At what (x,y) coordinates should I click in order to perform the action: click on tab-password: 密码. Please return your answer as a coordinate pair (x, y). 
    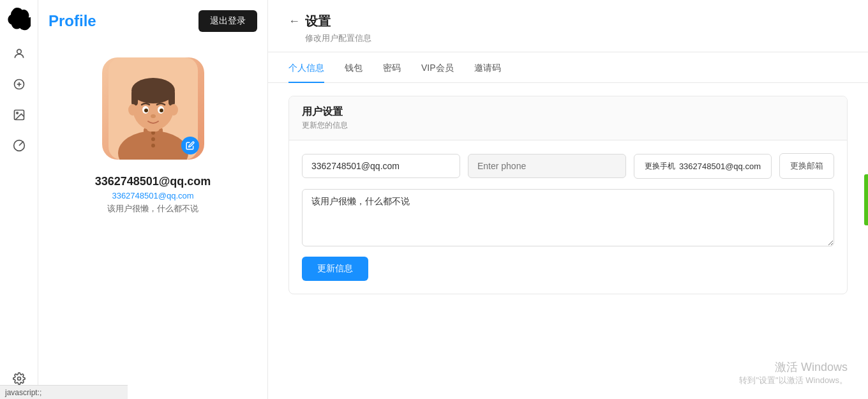
    Looking at the image, I should click on (392, 68).